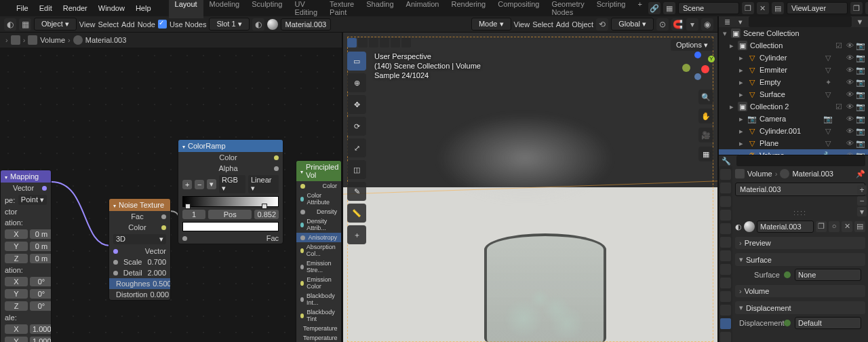 Image resolution: width=868 pixels, height=342 pixels. What do you see at coordinates (793, 143) in the screenshot?
I see `outliner-item: ▸▽Plane▽👁📷` at bounding box center [793, 143].